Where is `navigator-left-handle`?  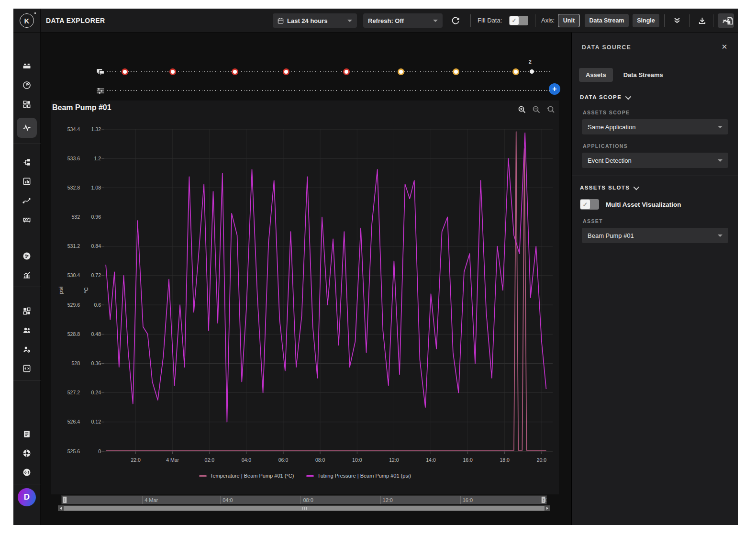
navigator-left-handle is located at coordinates (65, 500).